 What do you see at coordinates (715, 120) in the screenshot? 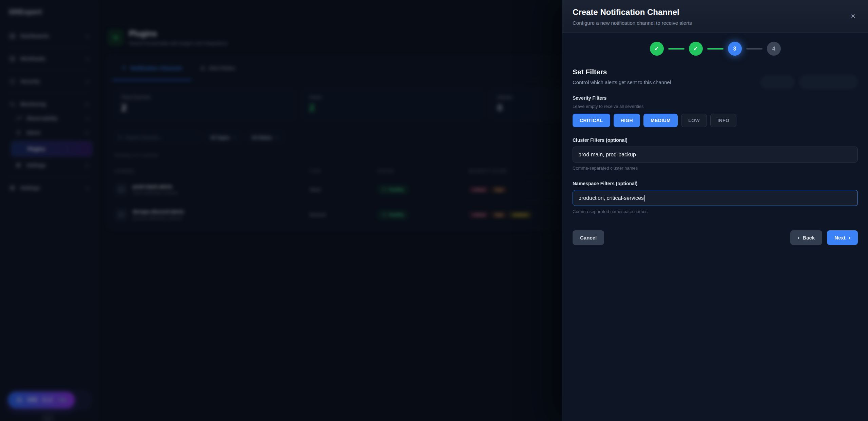
I see `severity-options: CRITICAL HIGH MEDIUM LOW INFO` at bounding box center [715, 120].